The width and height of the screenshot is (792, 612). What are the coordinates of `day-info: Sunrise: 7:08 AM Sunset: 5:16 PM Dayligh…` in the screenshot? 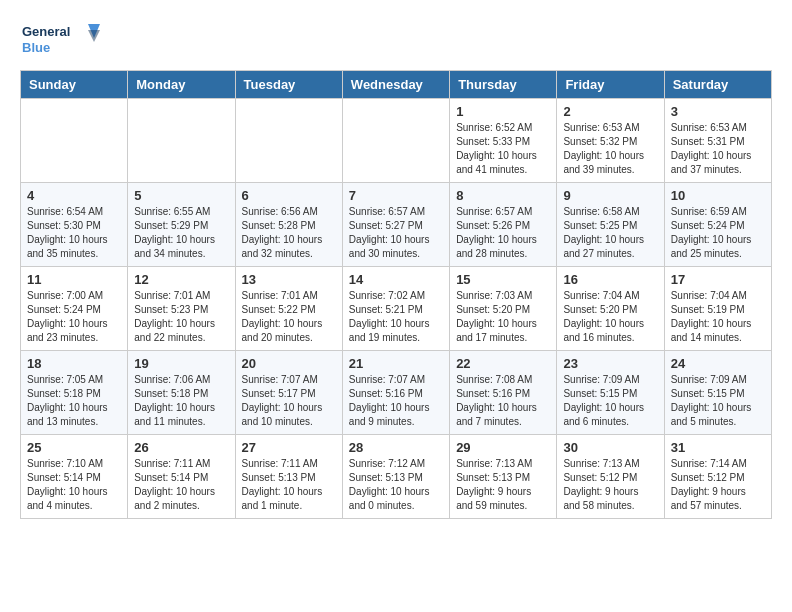 It's located at (503, 401).